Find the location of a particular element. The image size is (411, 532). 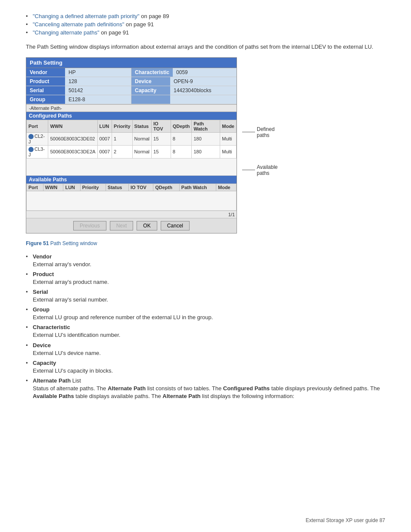

desc-term-1: Product is located at coordinates (43, 274).